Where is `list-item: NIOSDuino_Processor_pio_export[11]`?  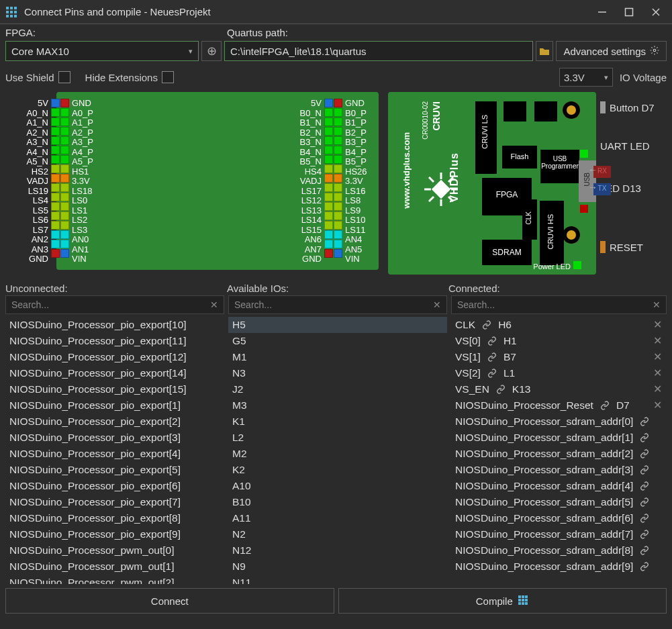 list-item: NIOSDuino_Processor_pio_export[11] is located at coordinates (115, 341).